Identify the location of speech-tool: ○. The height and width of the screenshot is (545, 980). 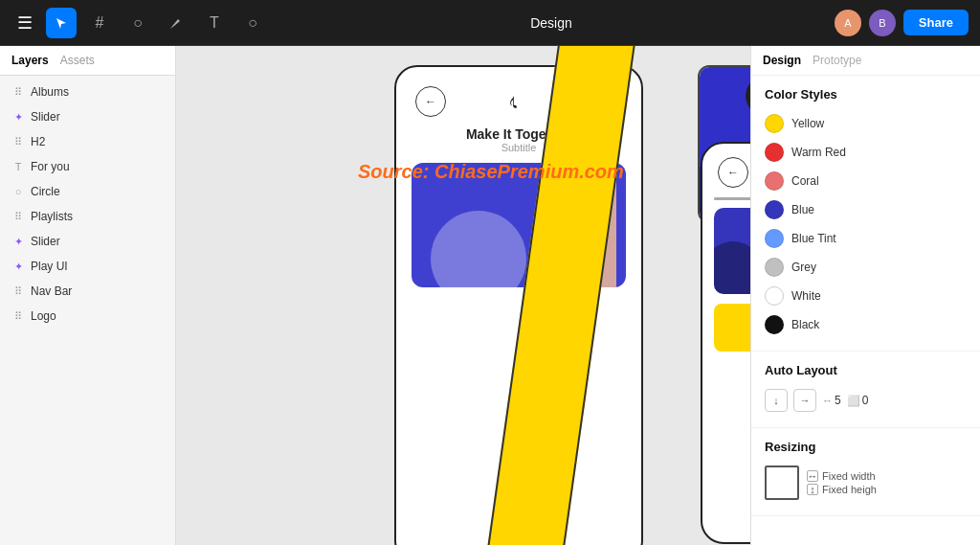
(253, 23).